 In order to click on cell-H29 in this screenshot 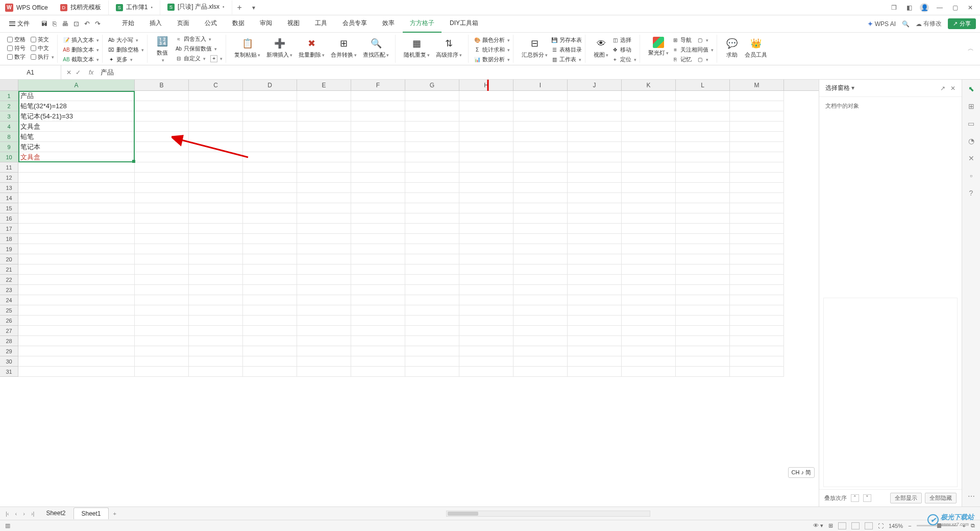, I will do `click(486, 351)`.